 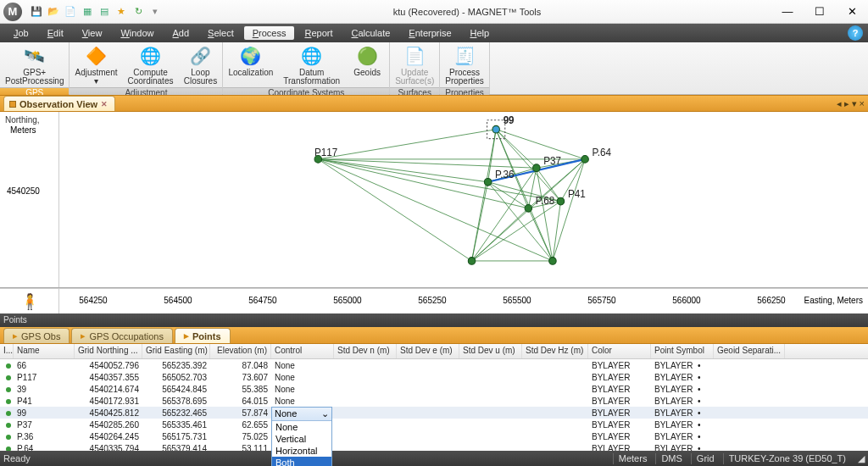 I want to click on update-surfaces-button: 📄UpdateSurface(s), so click(x=415, y=64).